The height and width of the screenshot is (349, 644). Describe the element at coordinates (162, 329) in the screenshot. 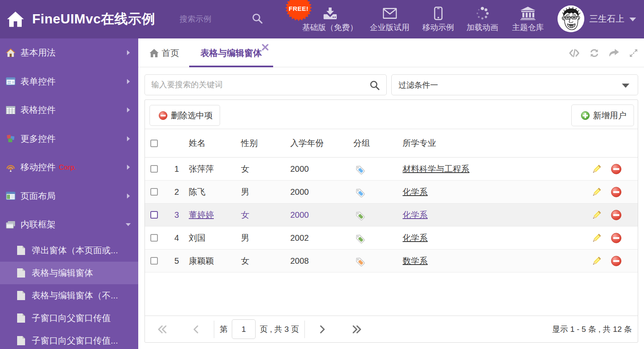

I see `first-page-button` at that location.